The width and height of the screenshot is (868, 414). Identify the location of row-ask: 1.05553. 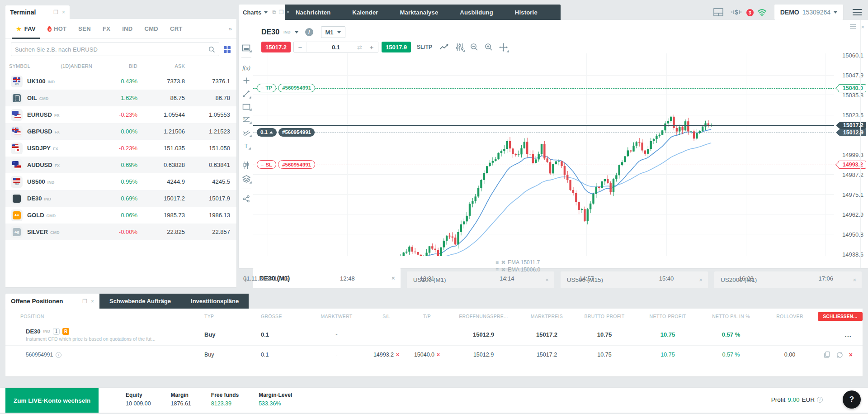
(208, 115).